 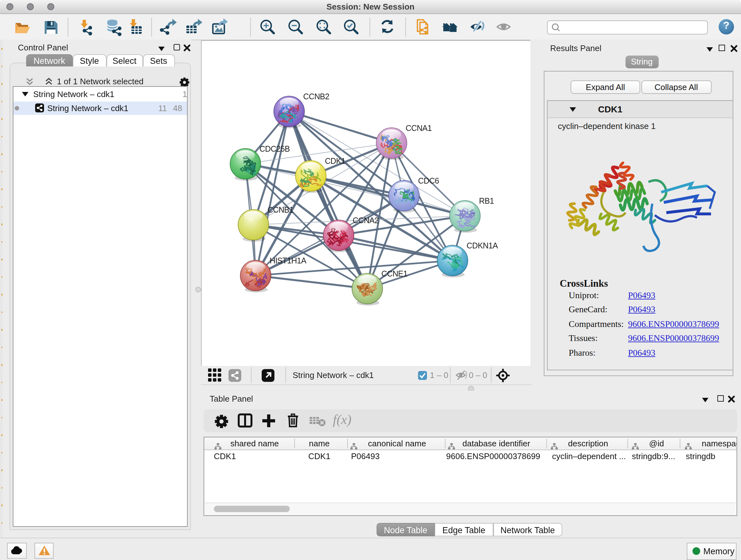 What do you see at coordinates (280, 210) in the screenshot?
I see `svg-text: CCNB1` at bounding box center [280, 210].